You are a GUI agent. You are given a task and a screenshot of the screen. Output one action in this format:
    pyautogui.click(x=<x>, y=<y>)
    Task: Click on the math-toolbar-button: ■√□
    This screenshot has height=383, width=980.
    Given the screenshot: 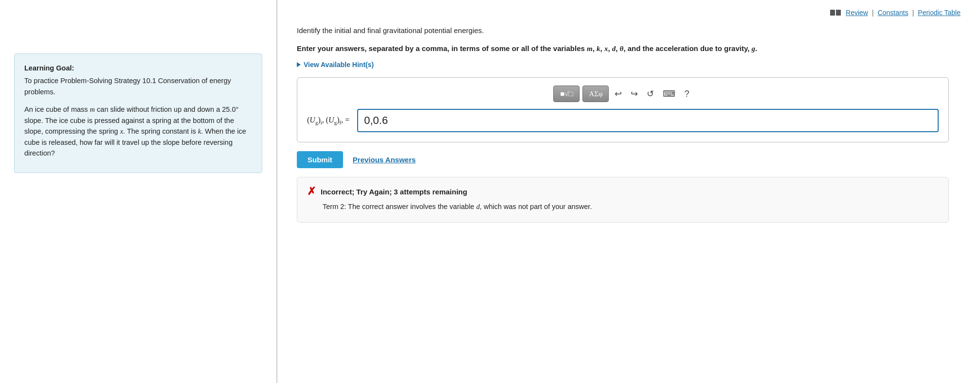 What is the action you would take?
    pyautogui.click(x=566, y=94)
    